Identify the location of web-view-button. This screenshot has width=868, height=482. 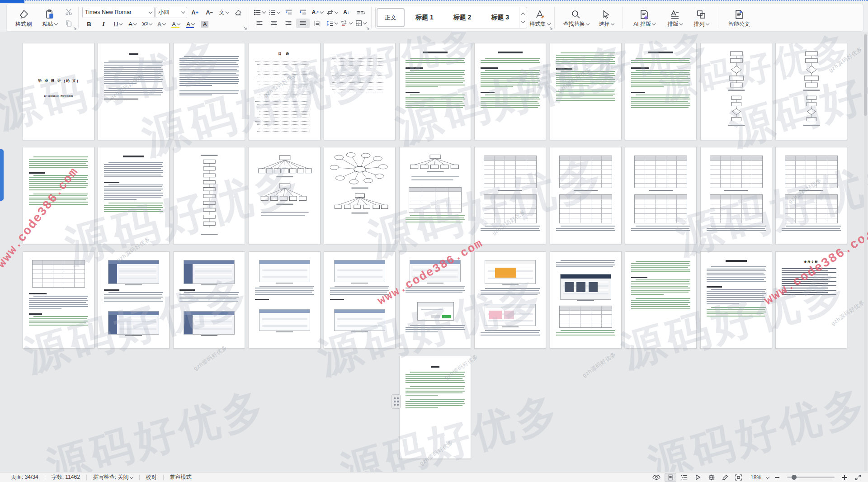
(712, 477).